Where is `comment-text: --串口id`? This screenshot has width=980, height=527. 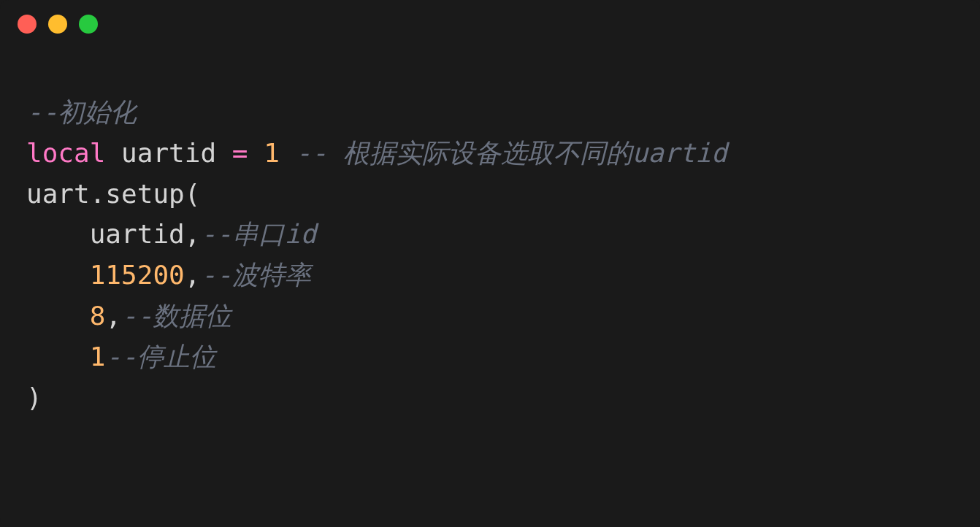
comment-text: --串口id is located at coordinates (259, 234).